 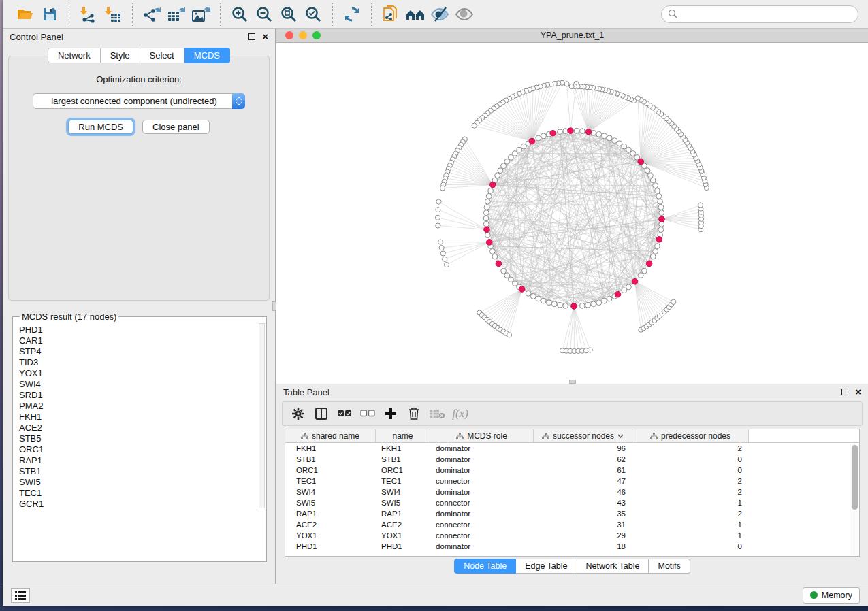 What do you see at coordinates (482, 535) in the screenshot?
I see `table-cell: connector` at bounding box center [482, 535].